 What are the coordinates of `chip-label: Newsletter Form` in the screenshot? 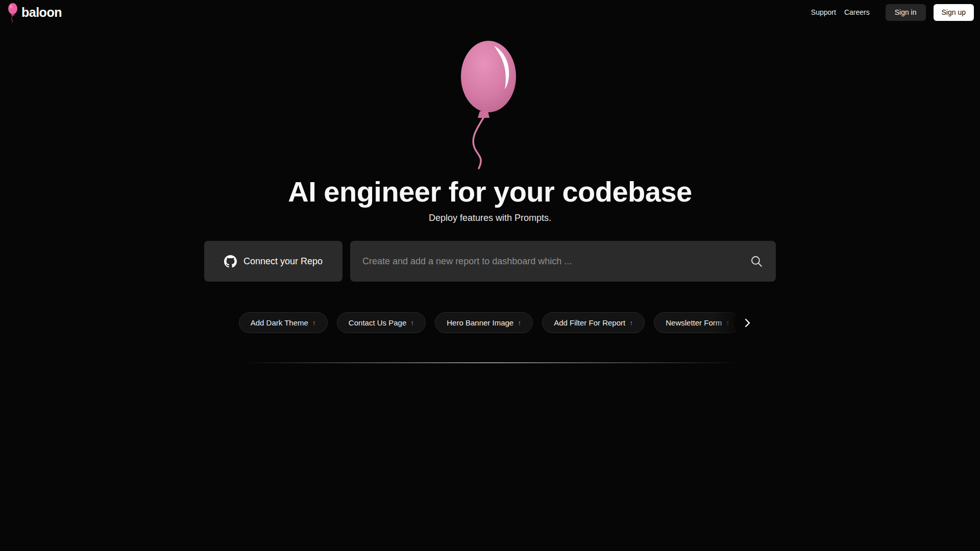 It's located at (694, 322).